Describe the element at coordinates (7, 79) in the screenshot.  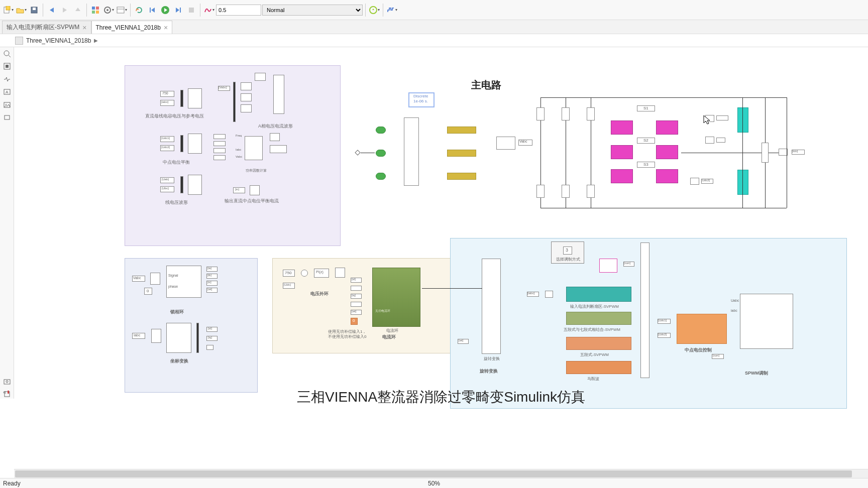
I see `sample-time-icon` at that location.